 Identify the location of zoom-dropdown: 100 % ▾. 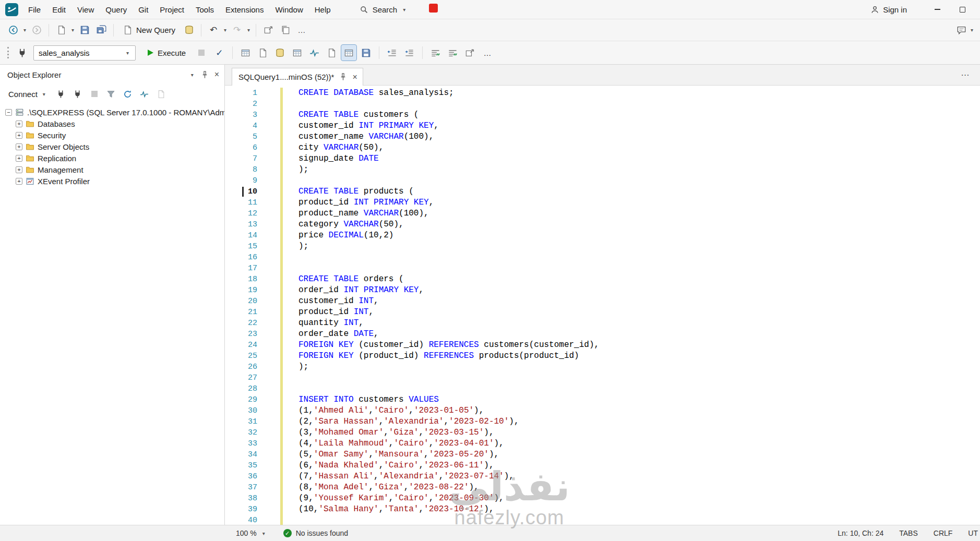
(252, 533).